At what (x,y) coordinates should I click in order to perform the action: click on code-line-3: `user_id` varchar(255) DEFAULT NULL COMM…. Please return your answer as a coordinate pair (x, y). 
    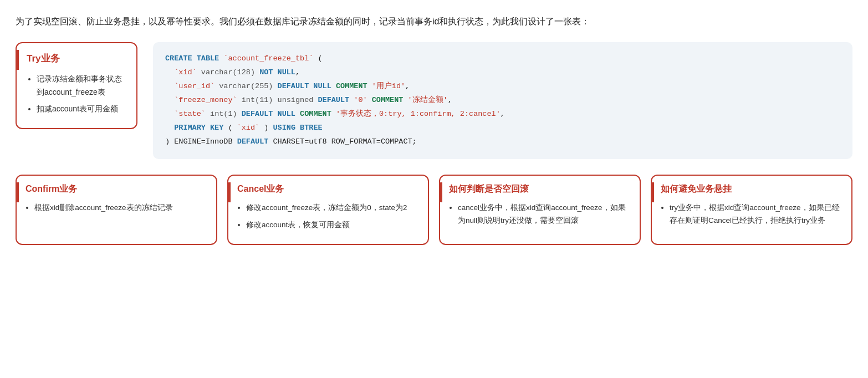
    Looking at the image, I should click on (503, 86).